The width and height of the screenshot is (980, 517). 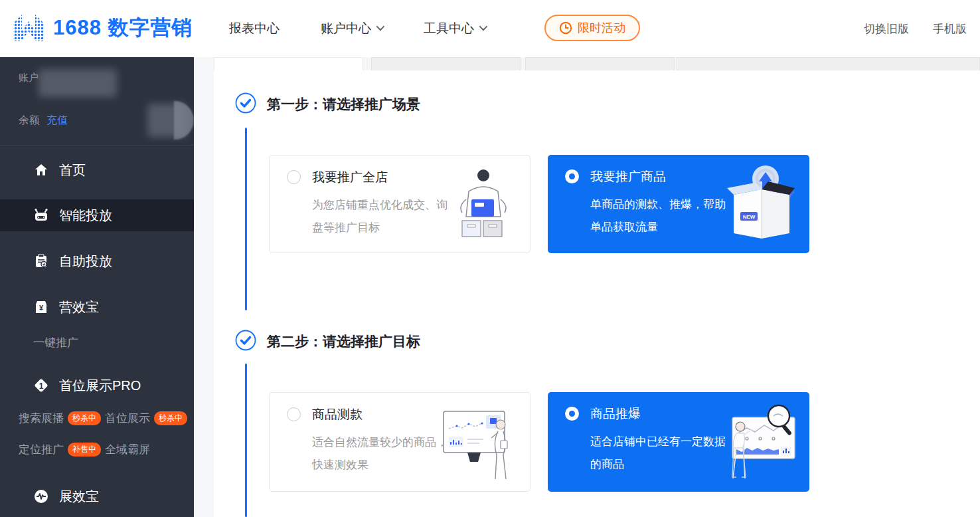 What do you see at coordinates (29, 121) in the screenshot?
I see `balance-label: 余额` at bounding box center [29, 121].